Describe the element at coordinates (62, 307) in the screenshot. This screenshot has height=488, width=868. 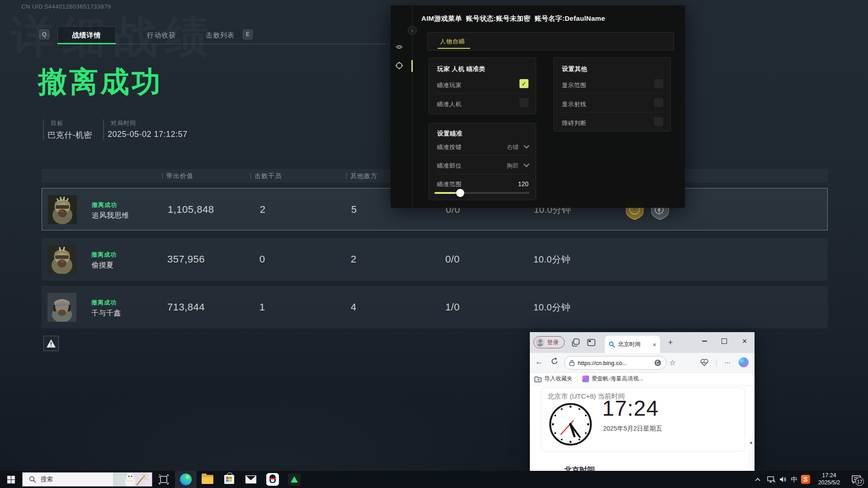
I see `avatar` at that location.